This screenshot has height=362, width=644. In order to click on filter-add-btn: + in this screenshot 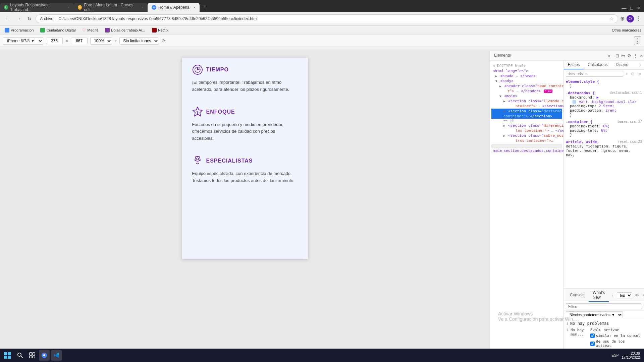, I will do `click(627, 74)`.